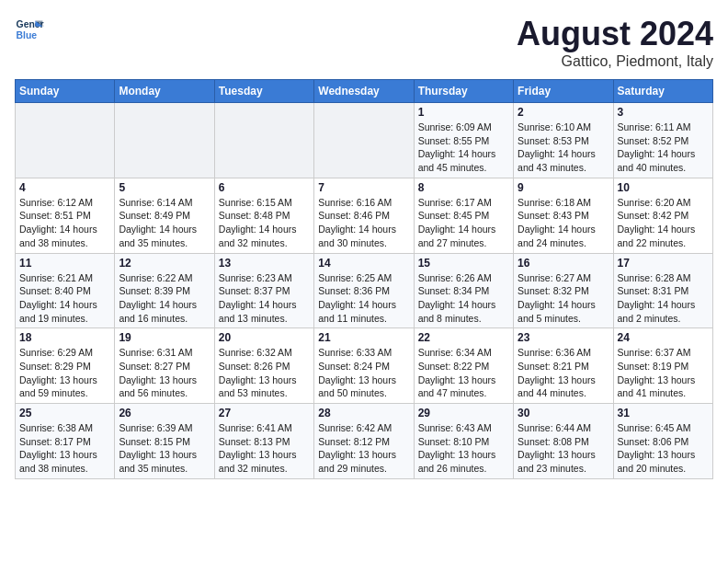  What do you see at coordinates (164, 413) in the screenshot?
I see `day-number: 26` at bounding box center [164, 413].